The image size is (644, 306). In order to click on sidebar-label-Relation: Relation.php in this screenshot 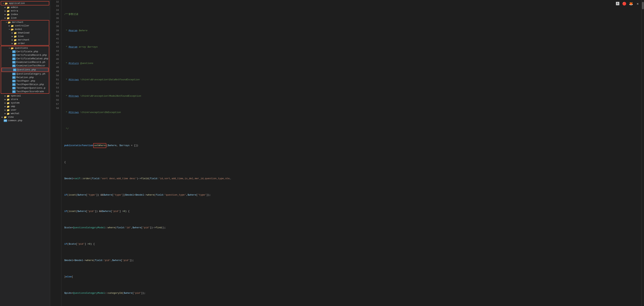, I will do `click(32, 78)`.